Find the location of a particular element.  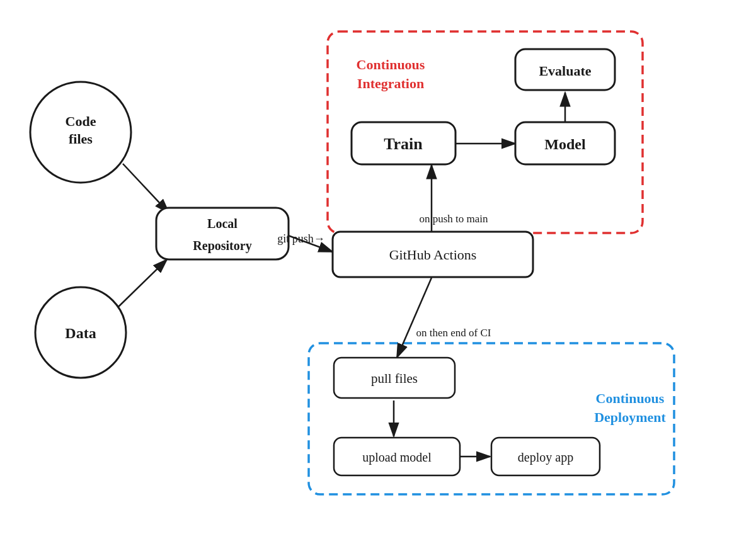

pull-files-label: pull files is located at coordinates (394, 378).